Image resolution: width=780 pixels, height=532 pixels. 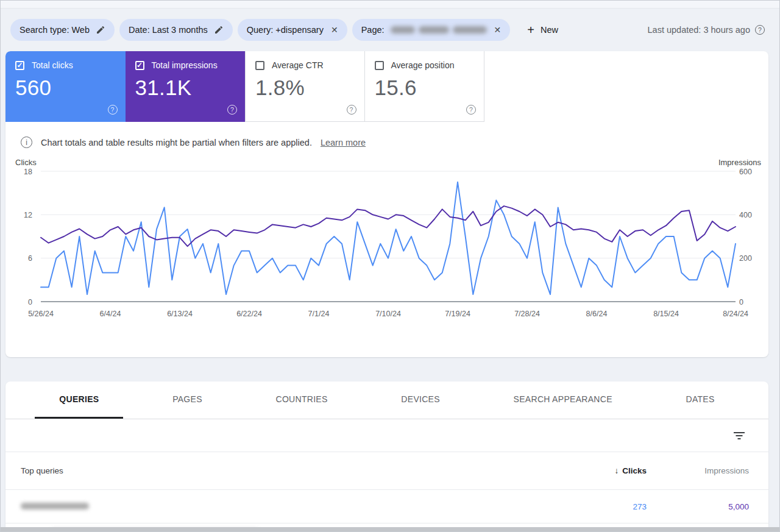 I want to click on impressions-cell: 5,000, so click(x=707, y=507).